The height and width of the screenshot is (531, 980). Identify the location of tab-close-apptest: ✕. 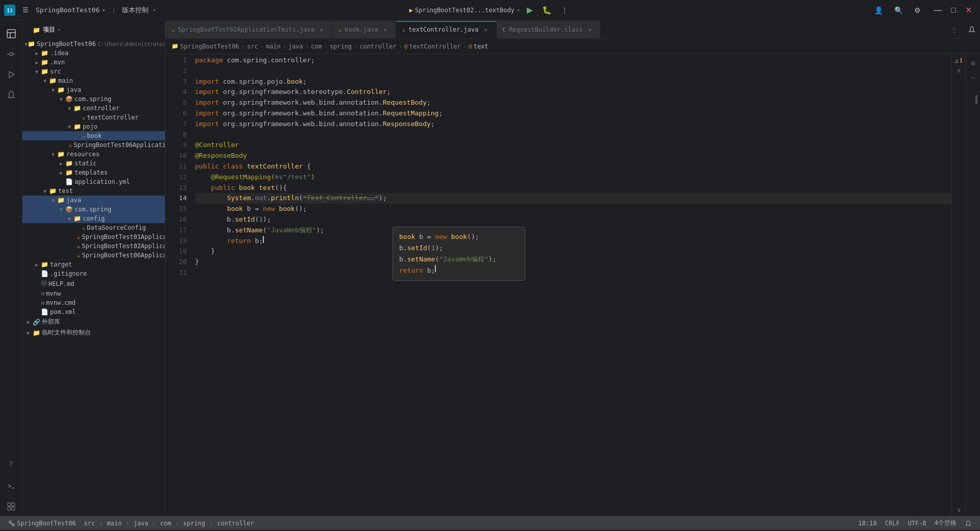
(322, 30).